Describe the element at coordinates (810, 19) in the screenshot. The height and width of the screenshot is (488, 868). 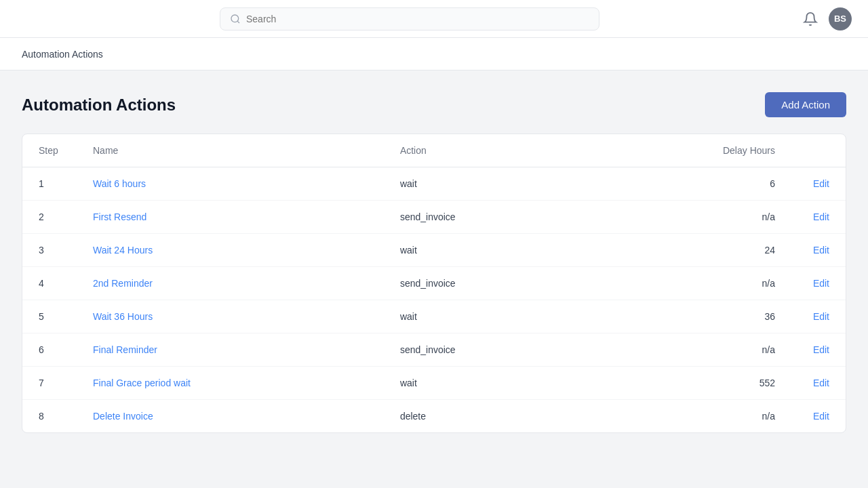
I see `bell-icon` at that location.